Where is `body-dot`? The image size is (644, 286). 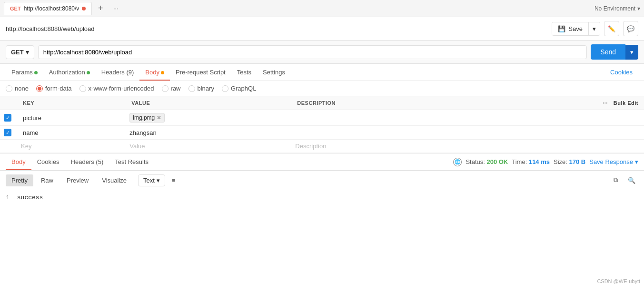 body-dot is located at coordinates (163, 72).